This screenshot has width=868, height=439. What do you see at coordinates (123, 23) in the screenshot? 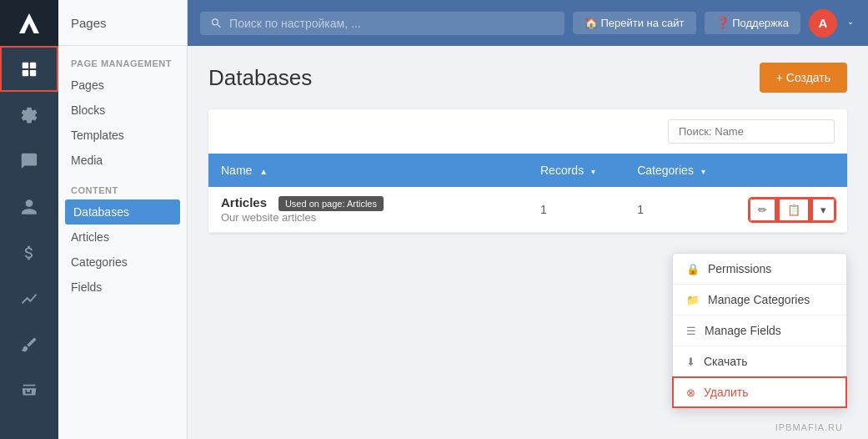
I see `nav-header: Pages` at bounding box center [123, 23].